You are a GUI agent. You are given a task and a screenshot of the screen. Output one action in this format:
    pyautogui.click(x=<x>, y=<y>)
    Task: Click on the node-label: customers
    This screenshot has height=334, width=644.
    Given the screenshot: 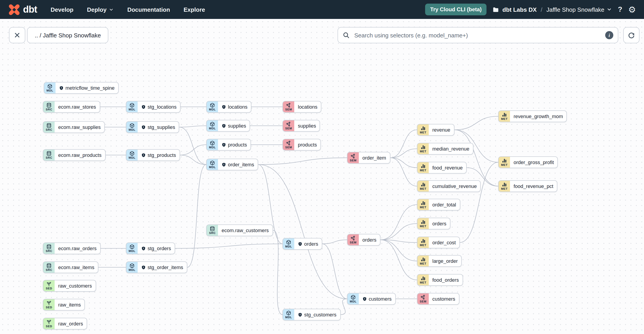 What is the action you would take?
    pyautogui.click(x=380, y=299)
    